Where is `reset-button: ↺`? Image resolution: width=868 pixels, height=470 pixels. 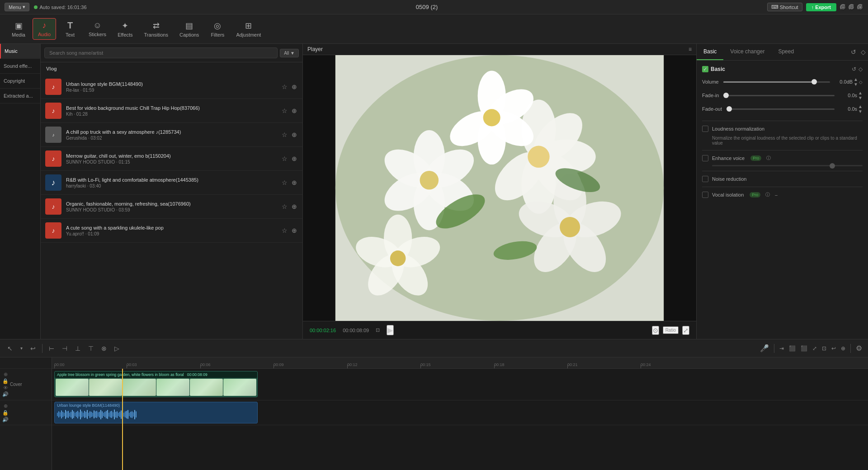
reset-button: ↺ is located at coordinates (854, 52).